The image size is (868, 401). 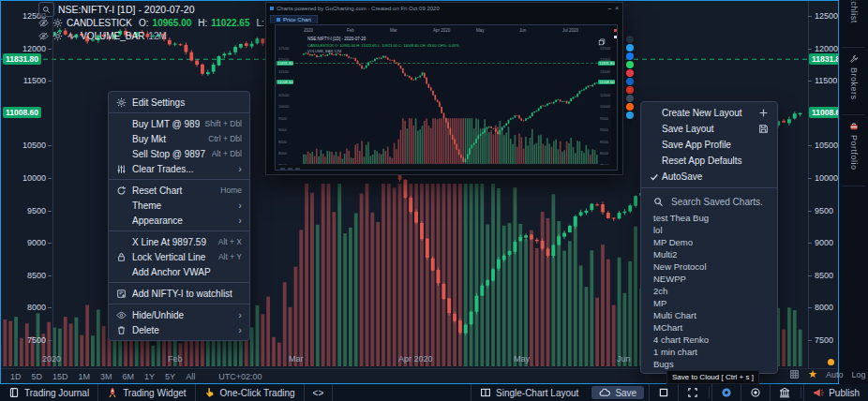 I want to click on bank-icon, so click(x=785, y=393).